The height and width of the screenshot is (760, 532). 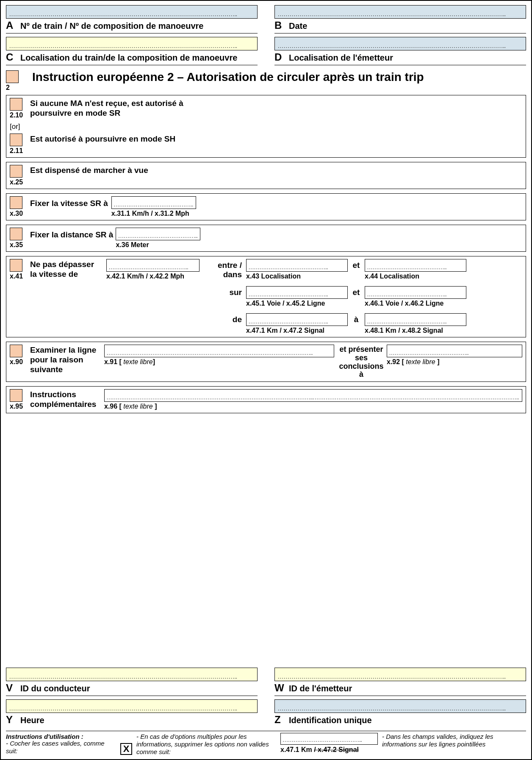 I want to click on field-x43, so click(x=297, y=265).